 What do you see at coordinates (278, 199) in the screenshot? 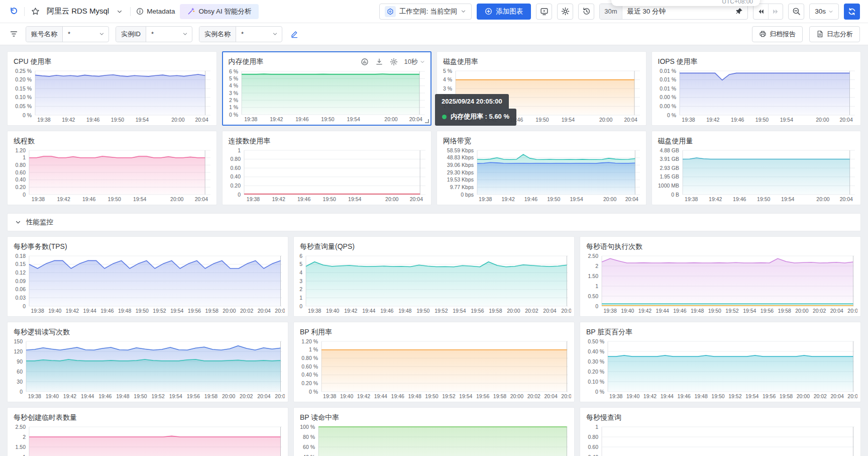
I see `svg-text: 19:42` at bounding box center [278, 199].